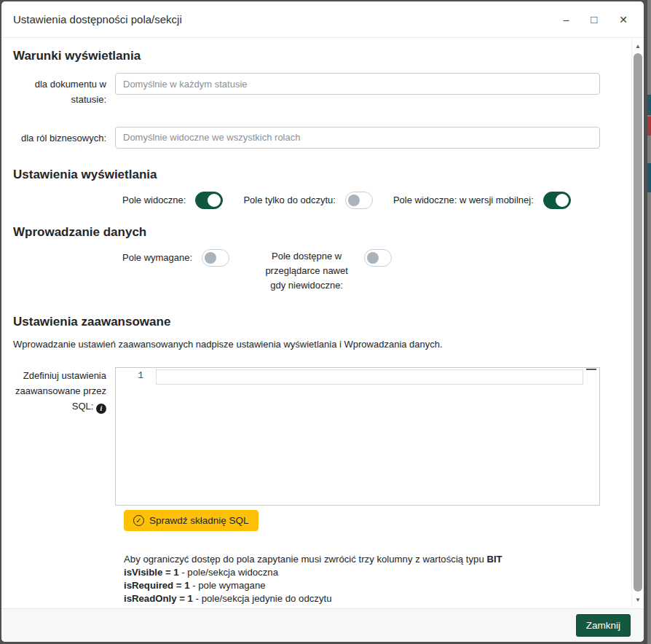 This screenshot has width=651, height=644. I want to click on toggle-item-available-hidden: Pole dostępne w przeglądarce nawet gdy n…, so click(325, 271).